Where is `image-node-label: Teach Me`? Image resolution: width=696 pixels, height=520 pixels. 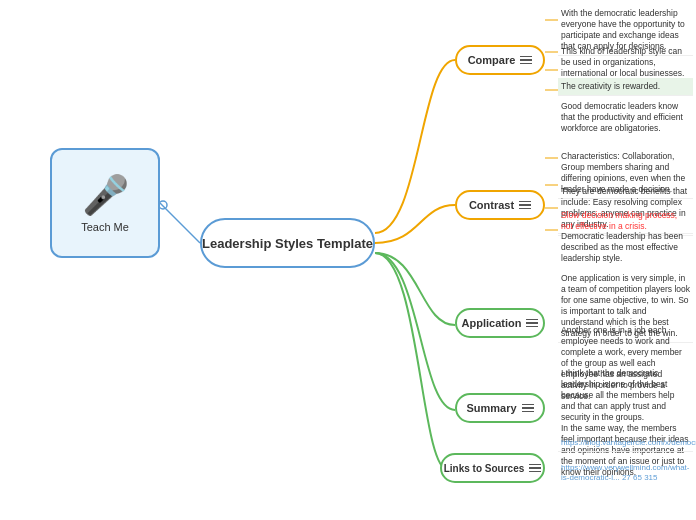 image-node-label: Teach Me is located at coordinates (105, 227).